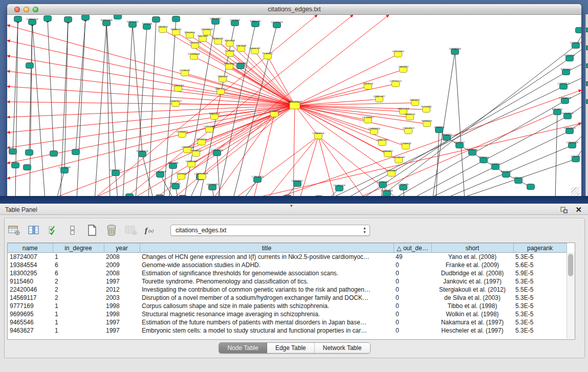  Describe the element at coordinates (472, 290) in the screenshot. I see `table-cell: Stergiakouli et al. (2012)` at that location.